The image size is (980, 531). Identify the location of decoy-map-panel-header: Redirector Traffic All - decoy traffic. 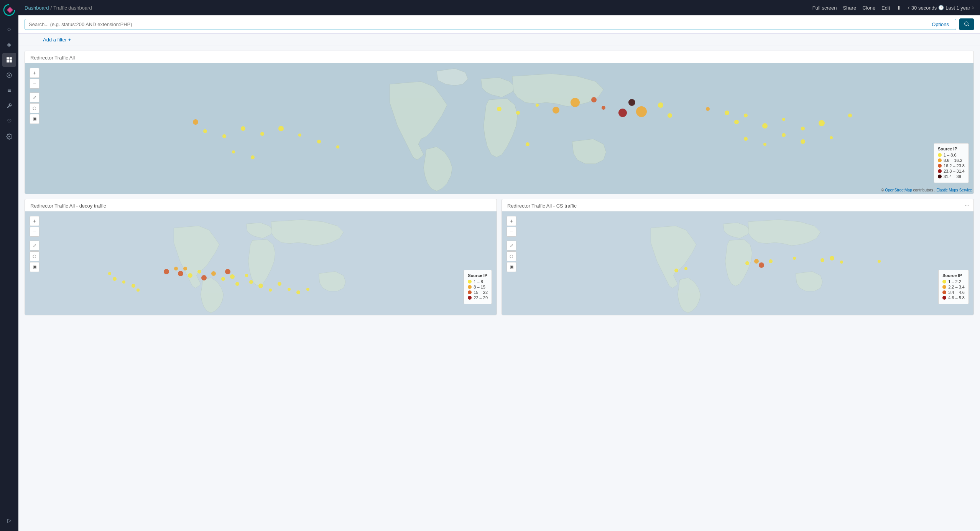
(261, 205).